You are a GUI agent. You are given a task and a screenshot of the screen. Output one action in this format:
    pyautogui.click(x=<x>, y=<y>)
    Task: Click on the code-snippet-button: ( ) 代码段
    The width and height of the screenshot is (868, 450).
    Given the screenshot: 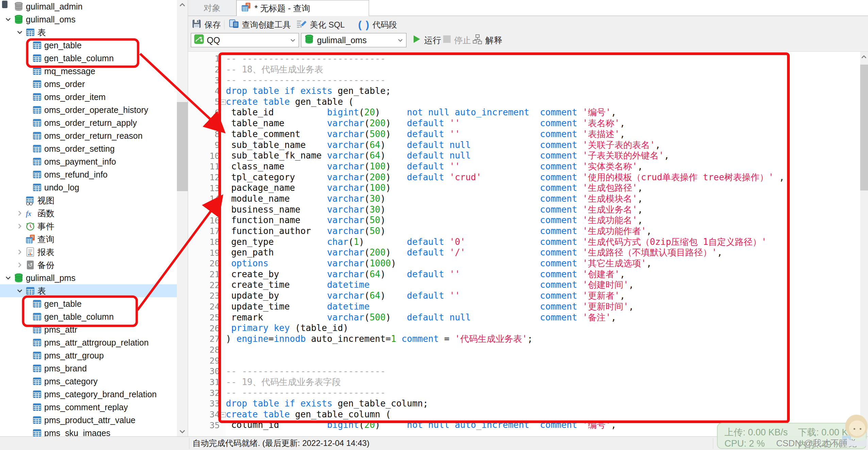 What is the action you would take?
    pyautogui.click(x=378, y=25)
    